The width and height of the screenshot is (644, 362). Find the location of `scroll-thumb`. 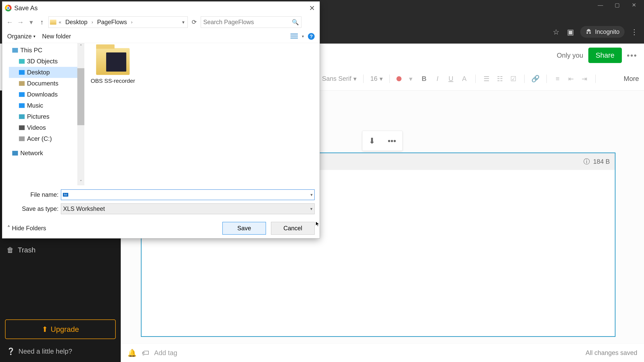

scroll-thumb is located at coordinates (81, 97).